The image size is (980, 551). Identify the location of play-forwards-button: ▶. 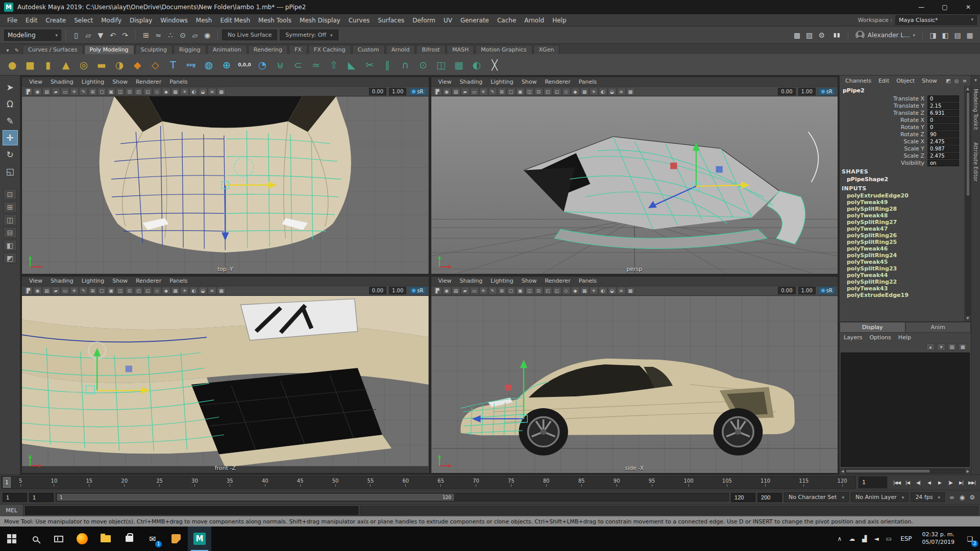
(940, 483).